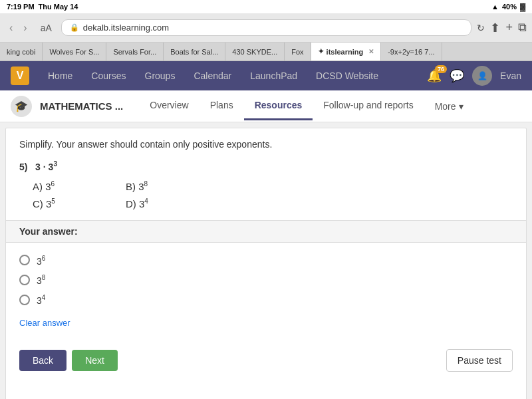 This screenshot has height=399, width=532. I want to click on nav-links: Home Courses Groups Calendar LaunchPad D…, so click(233, 76).